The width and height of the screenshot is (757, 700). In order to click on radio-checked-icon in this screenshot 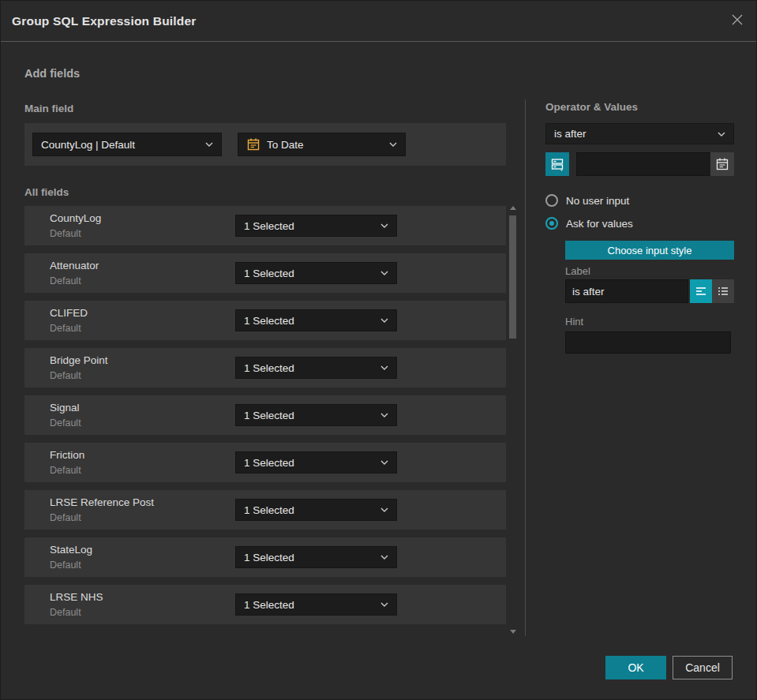, I will do `click(552, 223)`.